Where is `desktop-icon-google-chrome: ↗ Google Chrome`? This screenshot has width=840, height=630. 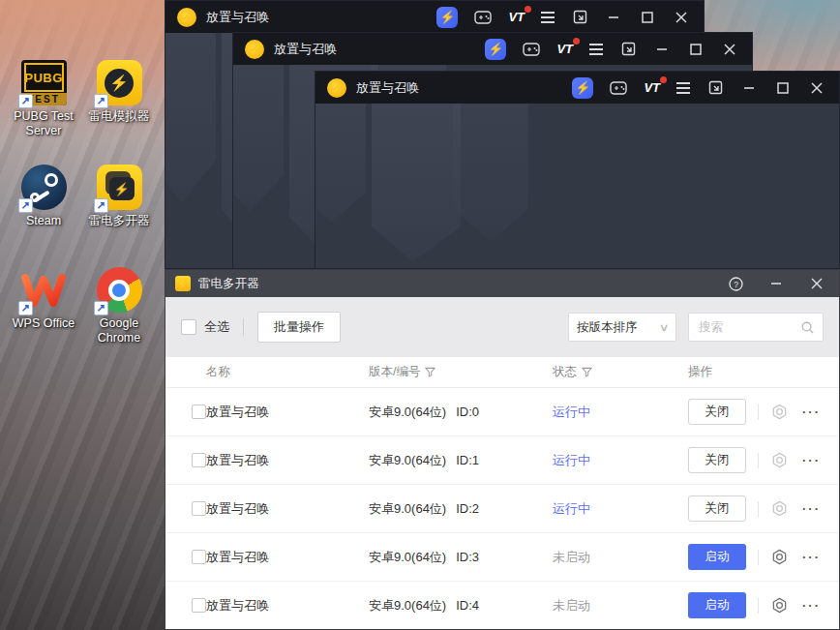 desktop-icon-google-chrome: ↗ Google Chrome is located at coordinates (119, 306).